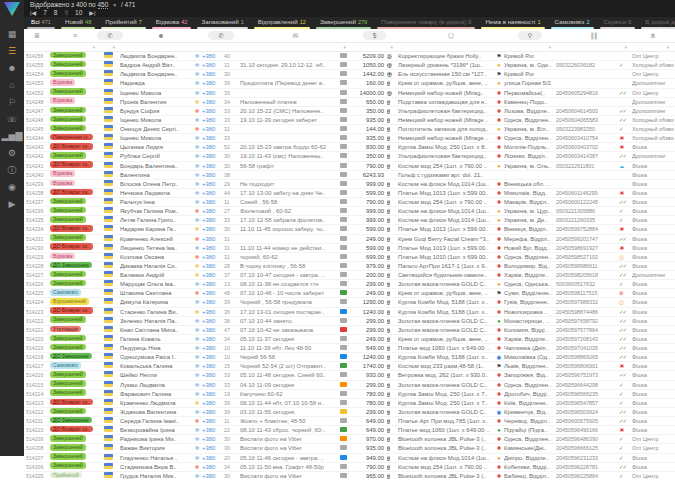 The image size is (675, 480). I want to click on table-row: 514256 Завершений⊙ Людмила Бондарен.. ✻ …, so click(350, 56).